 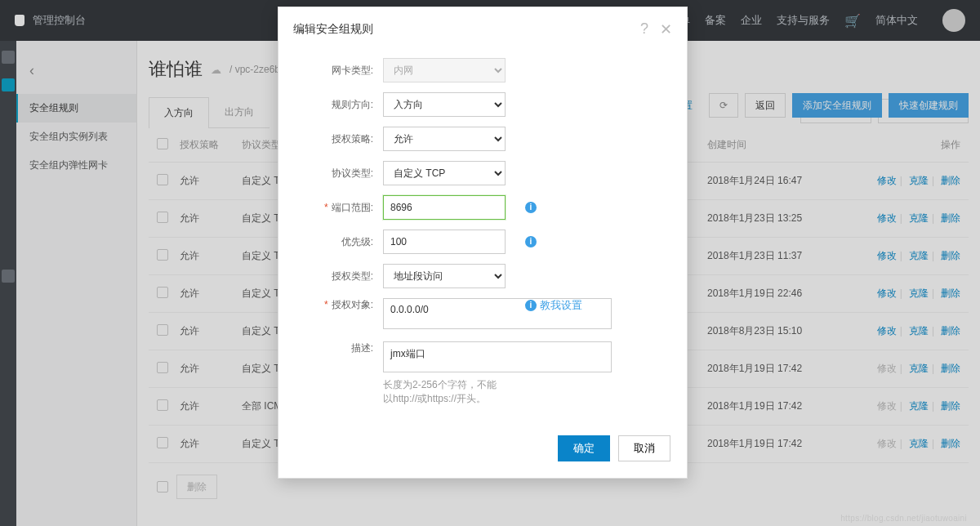 What do you see at coordinates (338, 305) in the screenshot?
I see `label-authobj: *授权对象:` at bounding box center [338, 305].